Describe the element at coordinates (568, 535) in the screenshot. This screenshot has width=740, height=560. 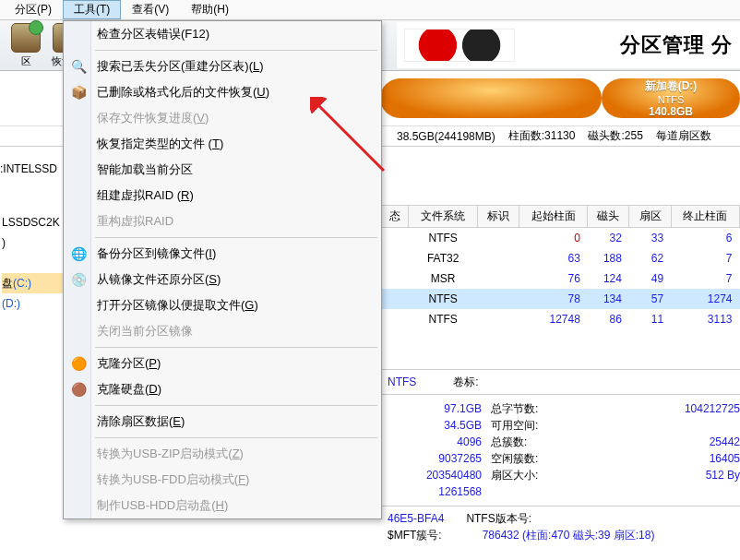
I see `detail-mft-val: 786432 (柱面:470 磁头:39 扇区:18)` at that location.